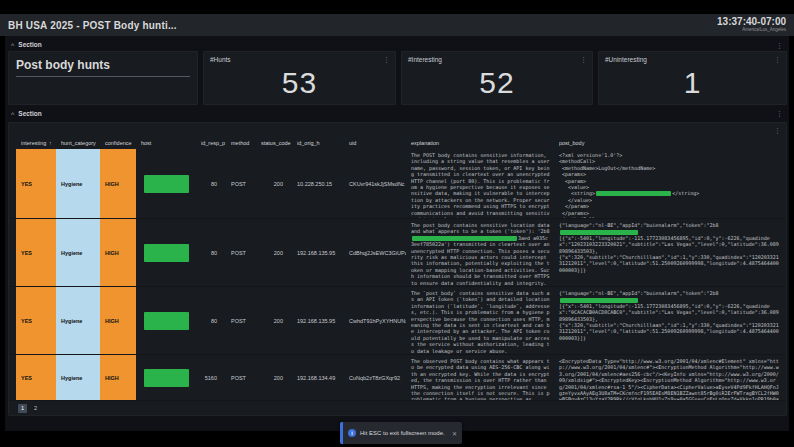 The image size is (794, 447). Describe the element at coordinates (118, 143) in the screenshot. I see `column-header-confidence: confidence` at that location.